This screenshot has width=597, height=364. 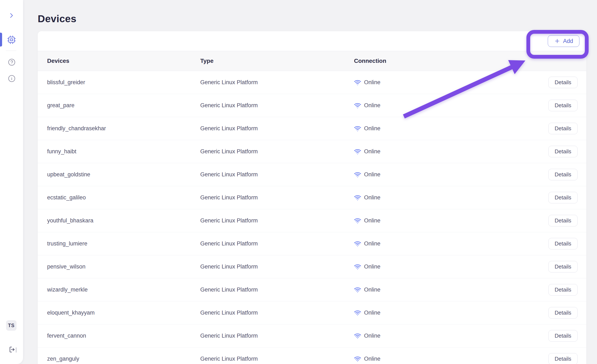 I want to click on device-name: fervent_cannon, so click(x=119, y=336).